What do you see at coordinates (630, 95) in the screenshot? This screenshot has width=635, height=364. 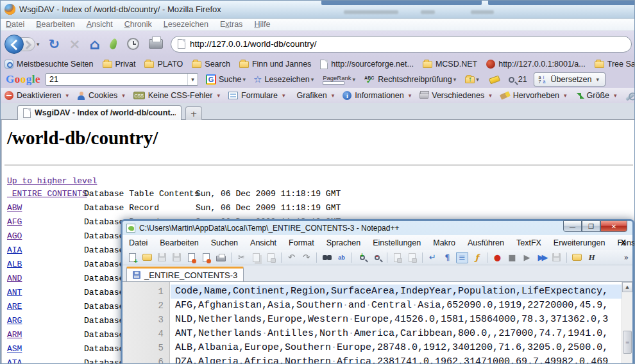 I see `webdev-wrench: Extras▾` at bounding box center [630, 95].